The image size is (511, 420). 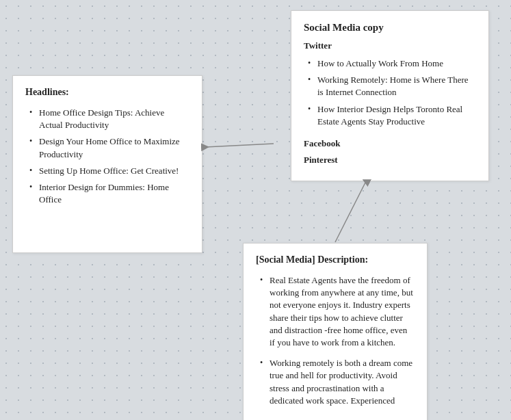 I want to click on description-list: Real Estate Agents have the freedom of w…, so click(x=335, y=341).